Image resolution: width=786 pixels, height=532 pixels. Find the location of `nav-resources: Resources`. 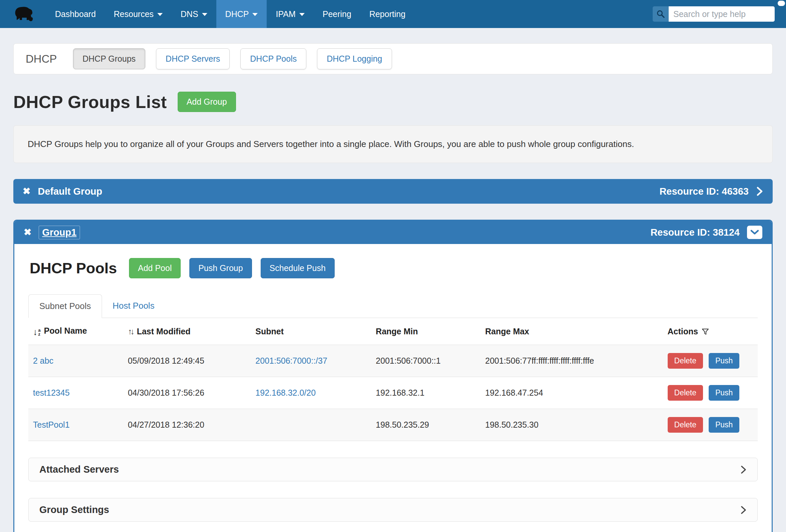

nav-resources: Resources is located at coordinates (138, 14).